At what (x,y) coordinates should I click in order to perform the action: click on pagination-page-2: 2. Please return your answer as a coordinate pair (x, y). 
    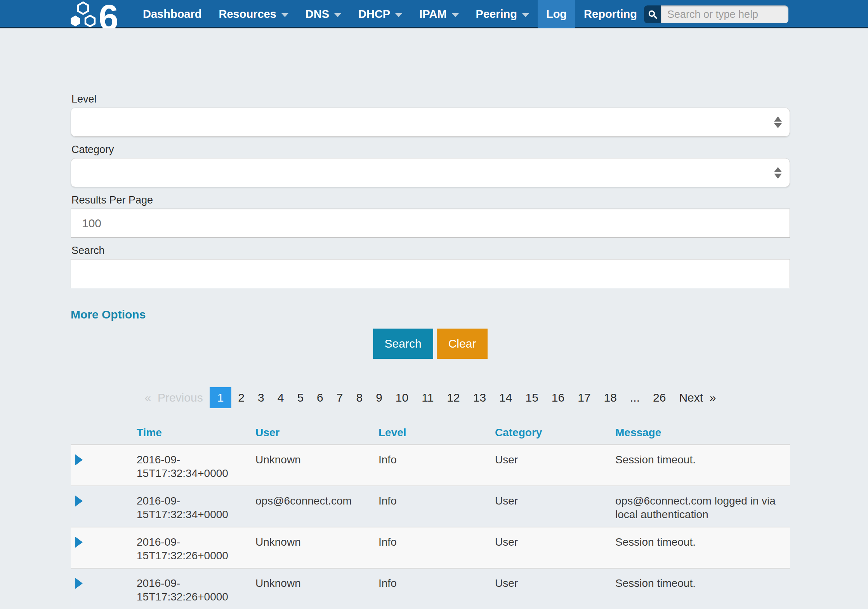
    Looking at the image, I should click on (241, 398).